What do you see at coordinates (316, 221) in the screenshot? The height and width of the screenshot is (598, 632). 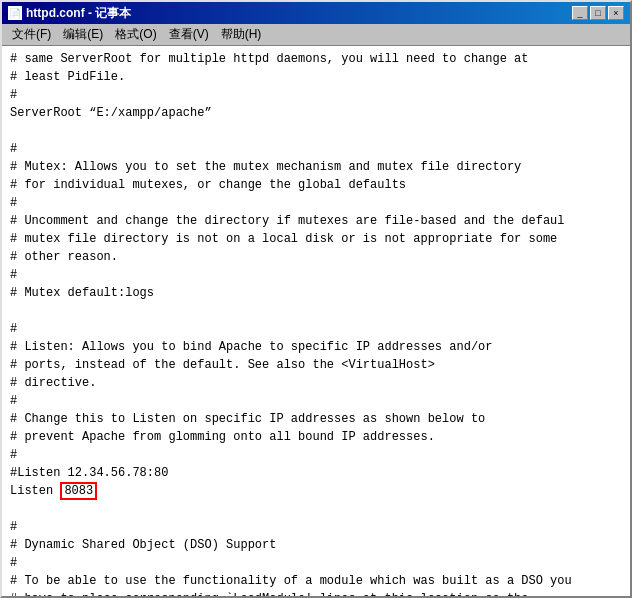 I see `text-line: # Uncomment and change the directory if …` at bounding box center [316, 221].